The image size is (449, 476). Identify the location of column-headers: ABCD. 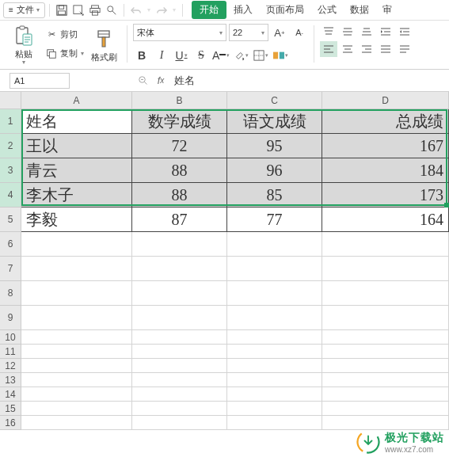
(235, 101).